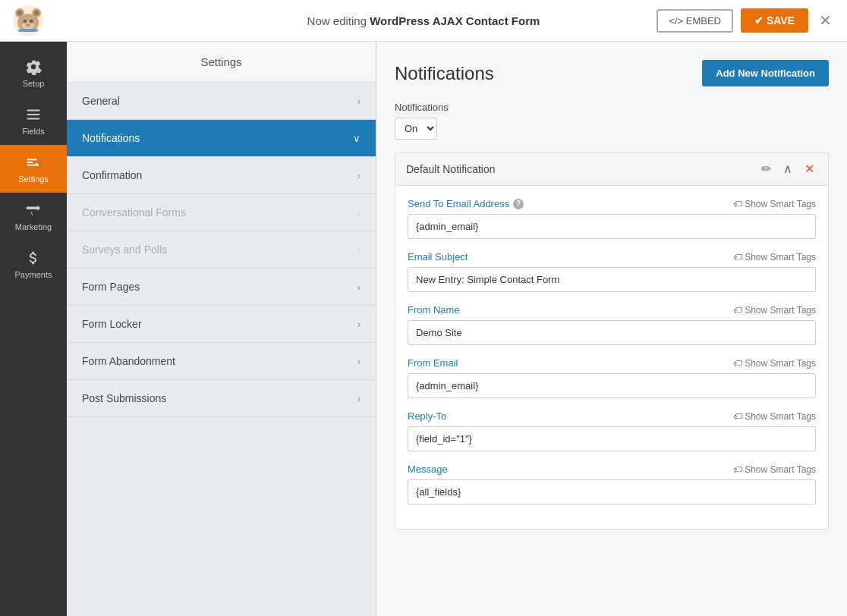 This screenshot has height=616, width=847. I want to click on reply-to-label: Reply-To, so click(427, 416).